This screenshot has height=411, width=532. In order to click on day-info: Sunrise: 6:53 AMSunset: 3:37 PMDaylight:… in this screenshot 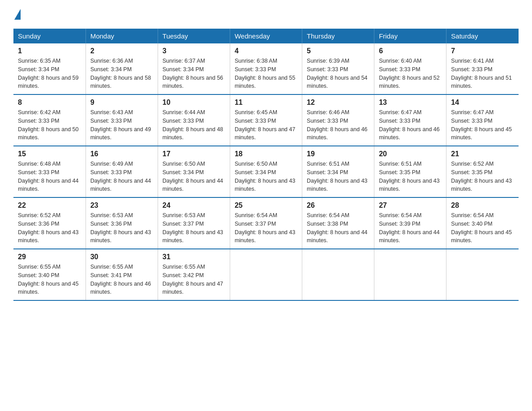, I will do `click(194, 228)`.